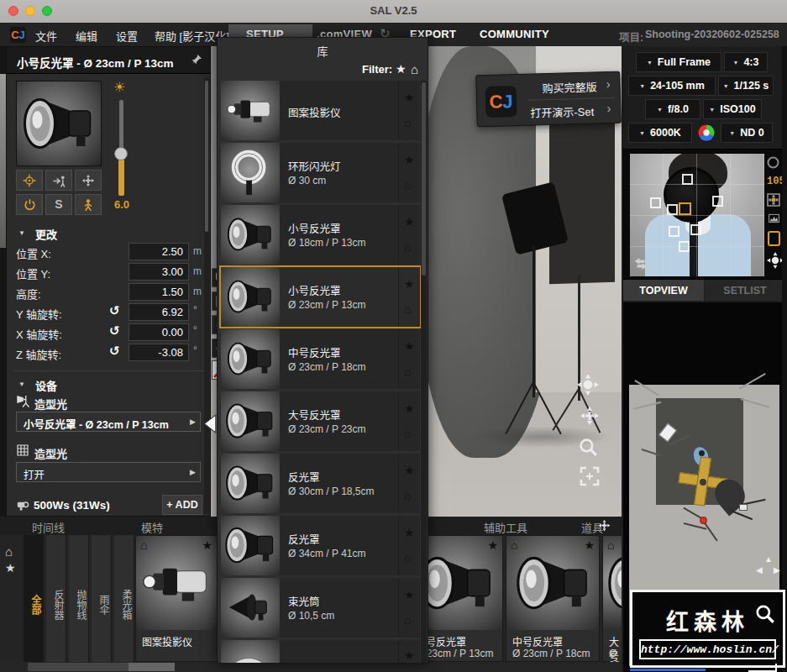 The height and width of the screenshot is (672, 787). Describe the element at coordinates (672, 86) in the screenshot. I see `lens-dropdown: 24-105 mm` at that location.